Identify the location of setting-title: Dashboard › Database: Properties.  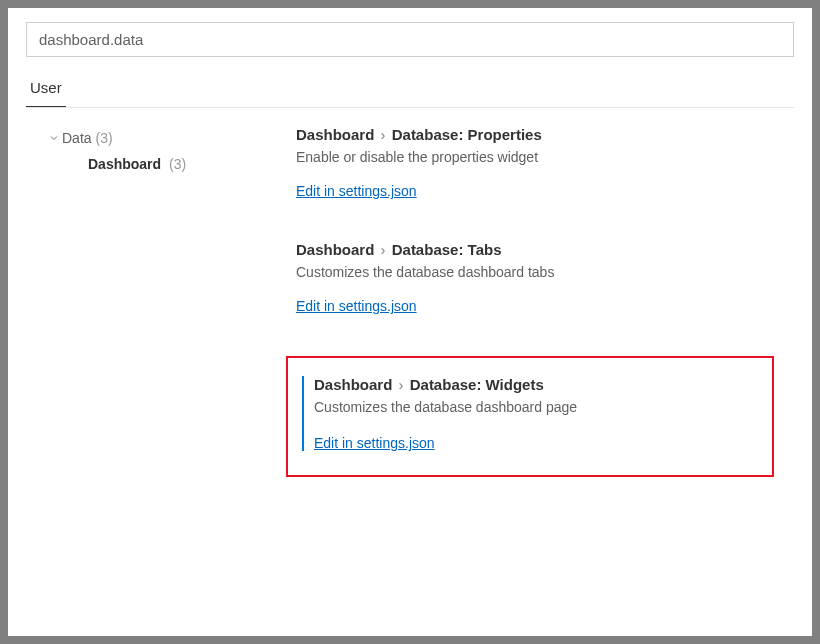
(535, 134).